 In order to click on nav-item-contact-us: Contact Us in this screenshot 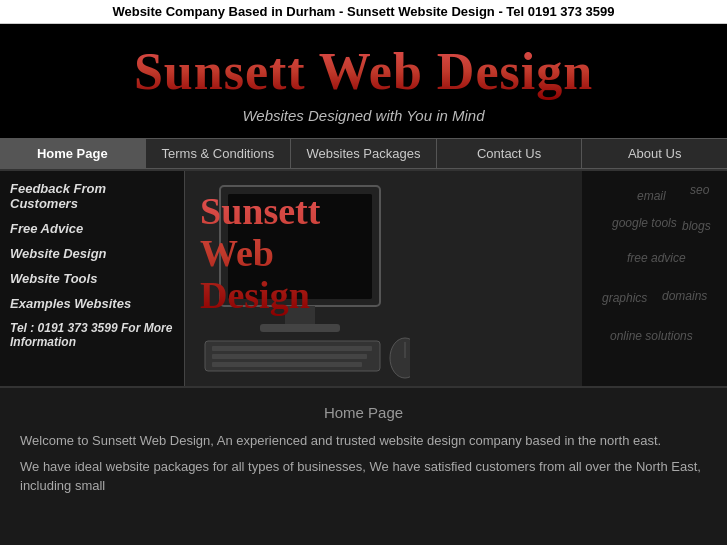, I will do `click(510, 154)`.